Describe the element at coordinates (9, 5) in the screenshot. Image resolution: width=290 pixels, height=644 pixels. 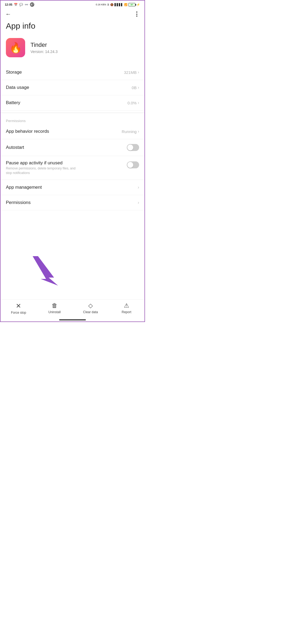
I see `status-time: 12:05` at that location.